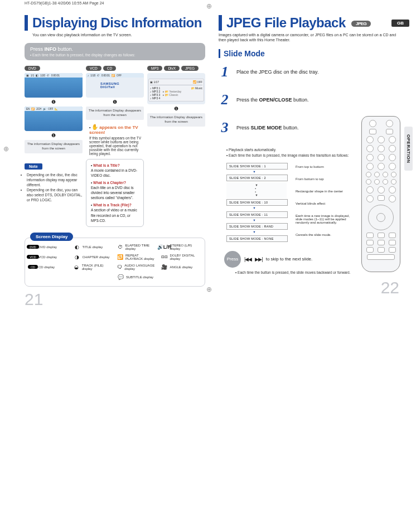 The image size is (416, 532). I want to click on skip-text: to skip to the next slide., so click(289, 259).